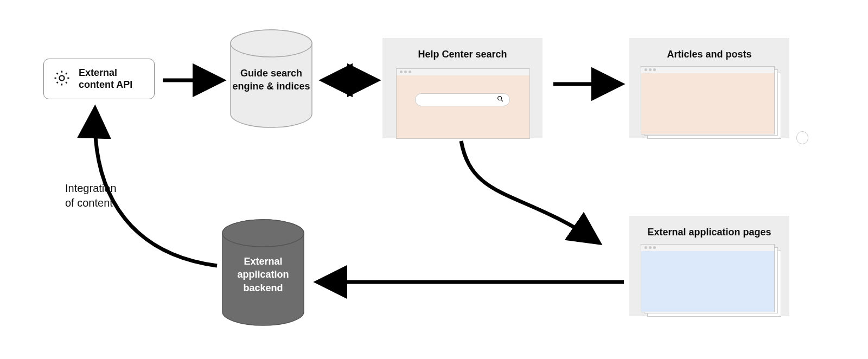 The width and height of the screenshot is (868, 359). Describe the element at coordinates (100, 196) in the screenshot. I see `integration-edge-label: Integration of content` at that location.